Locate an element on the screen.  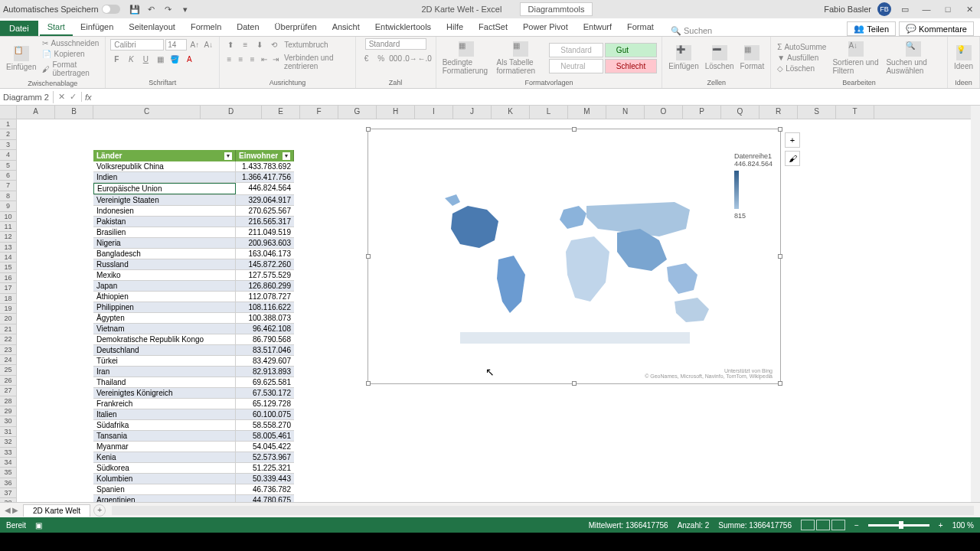
chart-elements-button: + is located at coordinates (792, 140).